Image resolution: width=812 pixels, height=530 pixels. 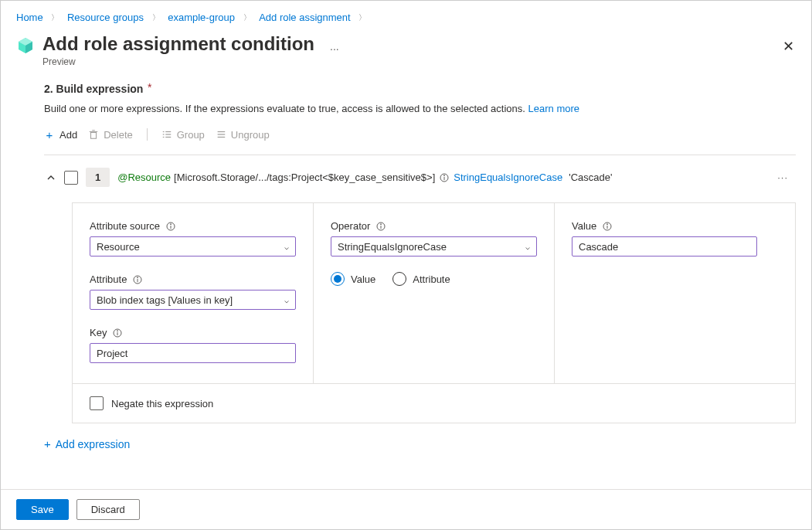 What do you see at coordinates (144, 178) in the screenshot?
I see `expression-resource-token: @Resource` at bounding box center [144, 178].